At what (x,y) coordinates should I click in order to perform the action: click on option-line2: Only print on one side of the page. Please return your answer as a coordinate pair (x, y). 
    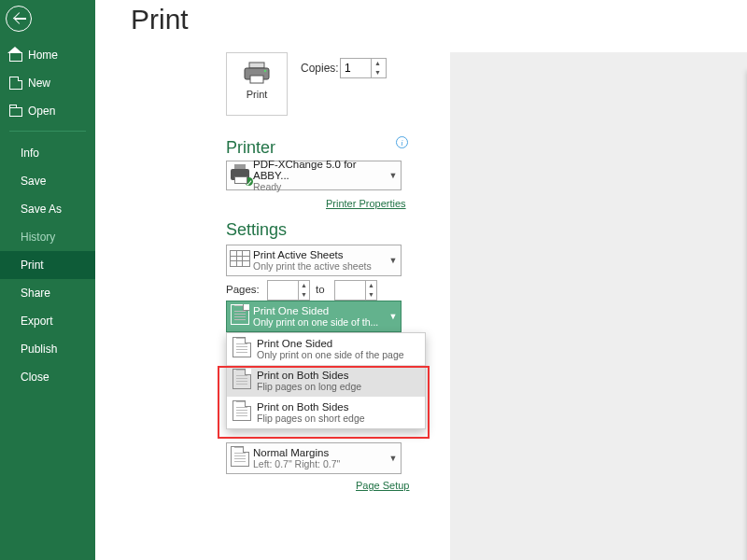
    Looking at the image, I should click on (331, 355).